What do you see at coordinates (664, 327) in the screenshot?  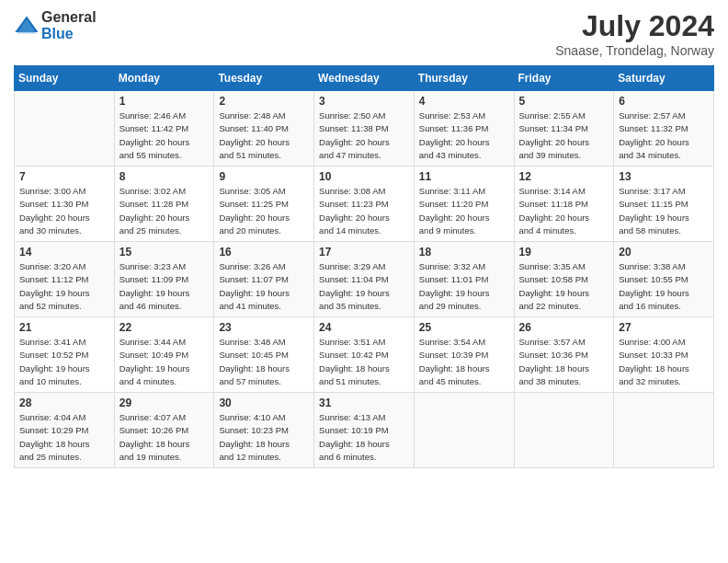 I see `day-number: 27` at bounding box center [664, 327].